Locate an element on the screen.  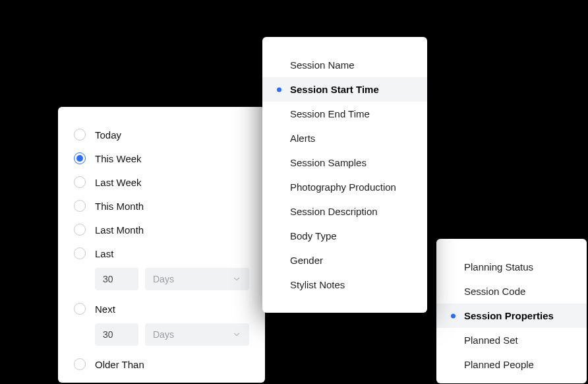
field-list-item: Planning Status is located at coordinates (512, 267).